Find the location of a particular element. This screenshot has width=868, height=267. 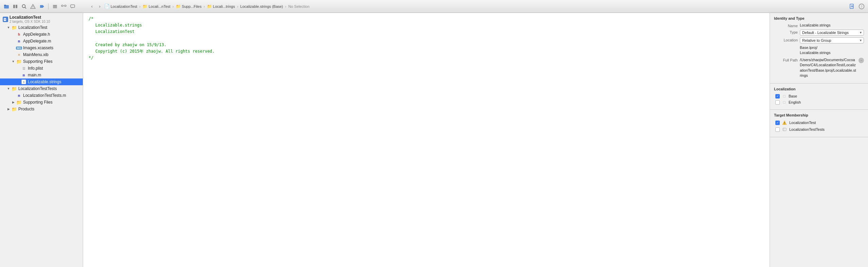

sidebar-label-plist: Info.plist is located at coordinates (35, 68).